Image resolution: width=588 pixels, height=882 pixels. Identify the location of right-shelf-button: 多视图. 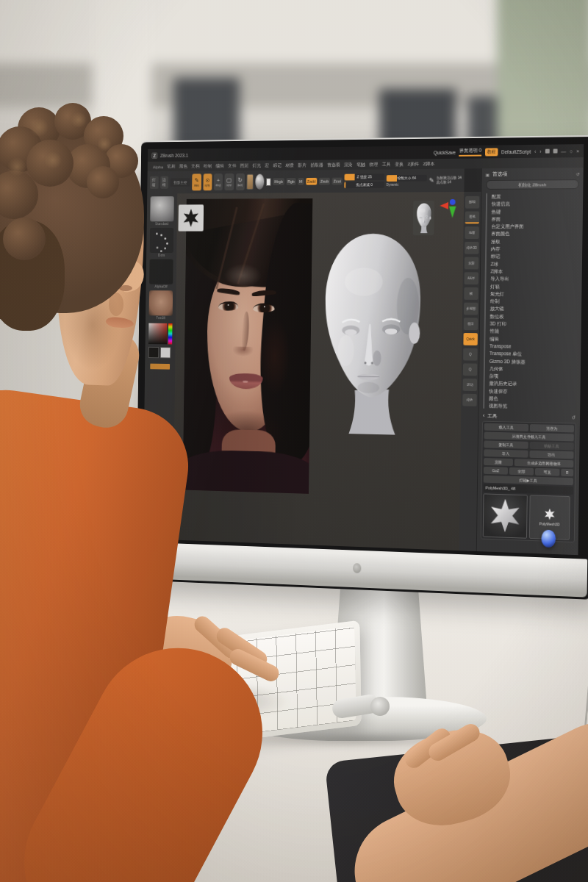
(470, 309).